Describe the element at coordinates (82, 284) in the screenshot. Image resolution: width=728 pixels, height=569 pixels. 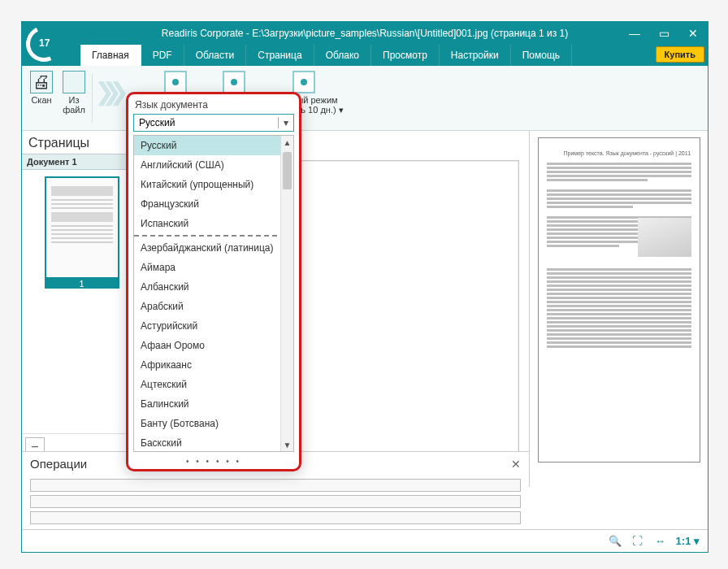
I see `thumbnail-number: 1` at that location.